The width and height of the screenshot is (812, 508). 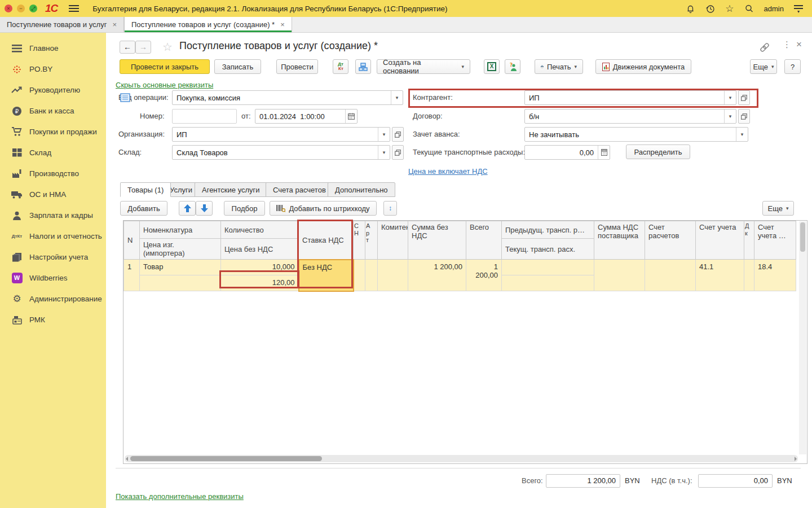 What do you see at coordinates (114, 25) in the screenshot?
I see `tab-close-icon: ×` at bounding box center [114, 25].